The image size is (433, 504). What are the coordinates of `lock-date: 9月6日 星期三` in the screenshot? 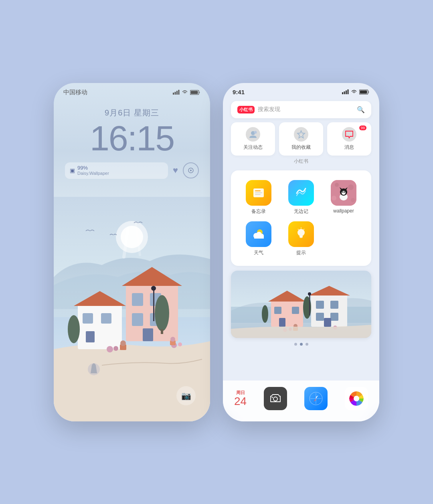 It's located at (132, 113).